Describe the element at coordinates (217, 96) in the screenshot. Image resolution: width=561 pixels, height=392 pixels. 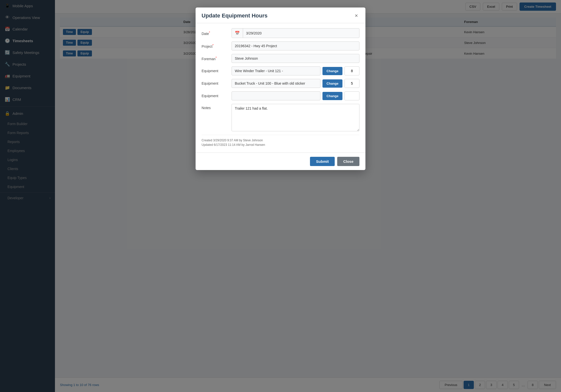
I see `equipment3-label: Equipment` at that location.